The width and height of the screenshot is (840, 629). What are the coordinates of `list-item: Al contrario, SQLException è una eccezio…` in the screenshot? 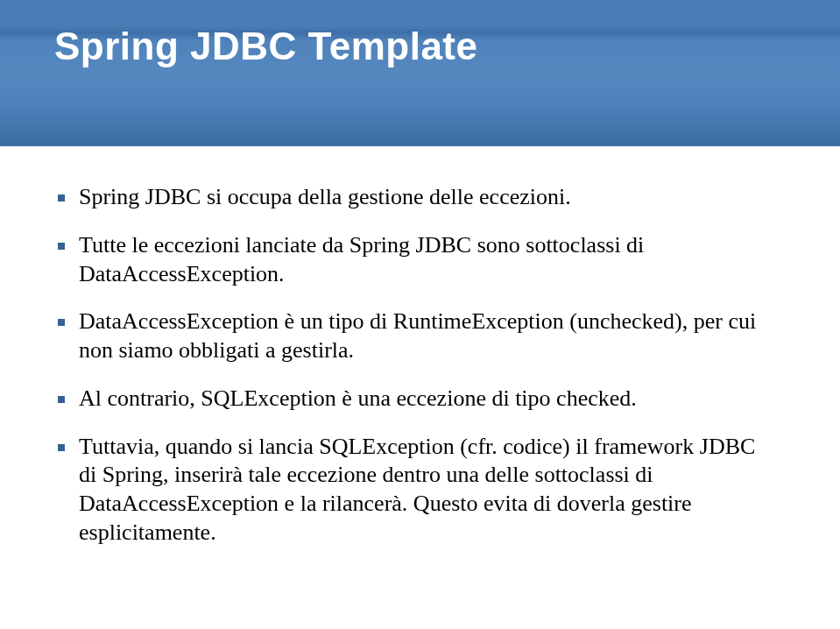 It's located at (429, 399).